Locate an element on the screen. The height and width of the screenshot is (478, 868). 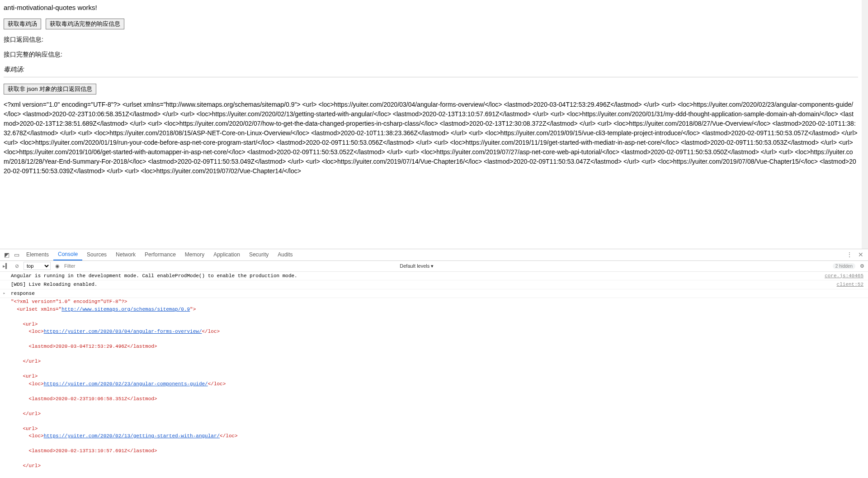
console-message: [WDS] Live Reloading enabled. is located at coordinates (424, 285).